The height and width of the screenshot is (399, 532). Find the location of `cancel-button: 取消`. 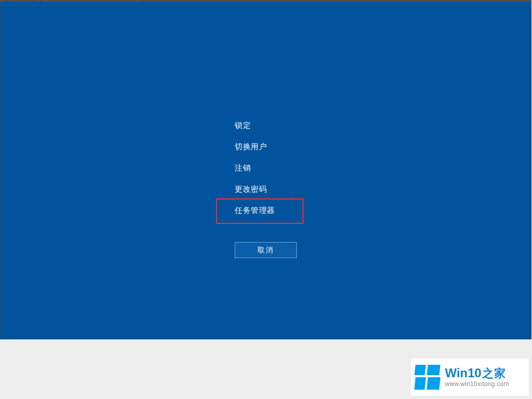

cancel-button: 取消 is located at coordinates (266, 250).